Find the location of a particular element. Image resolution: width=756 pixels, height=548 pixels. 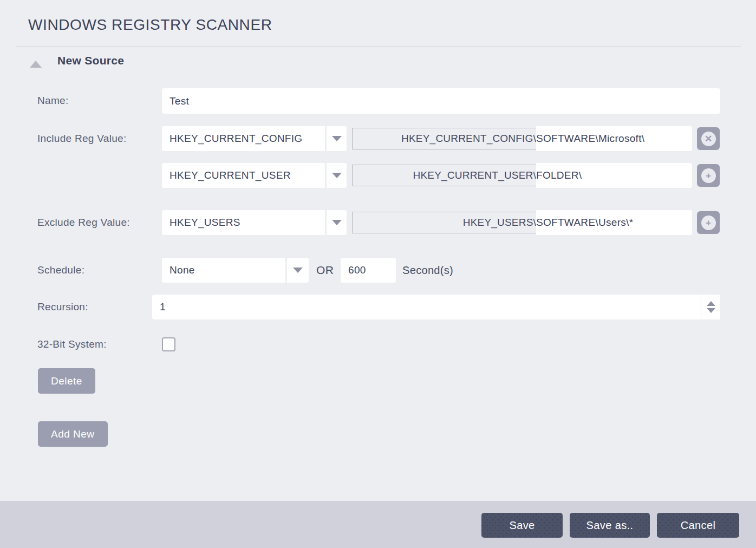

bit32-checkbox is located at coordinates (169, 344).